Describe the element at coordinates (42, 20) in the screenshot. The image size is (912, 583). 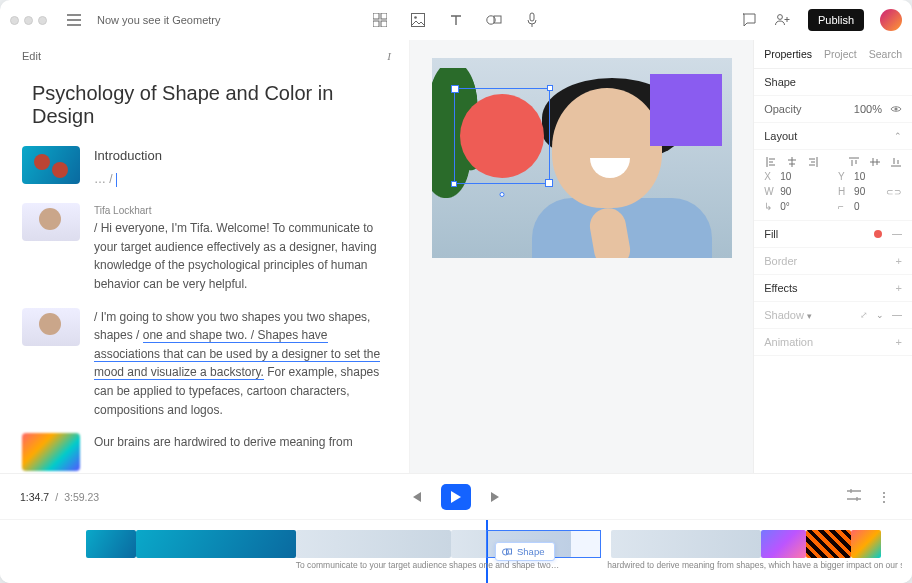
I see `zoom-dot` at that location.